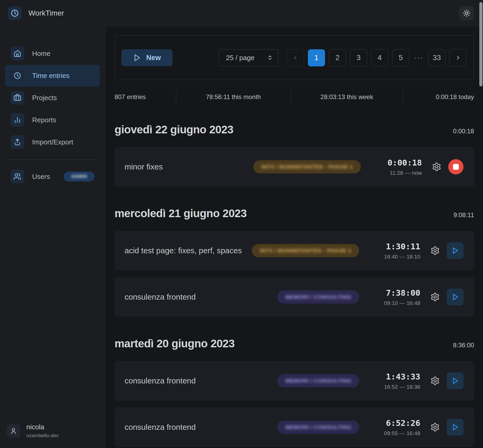  I want to click on next-page-button, so click(458, 58).